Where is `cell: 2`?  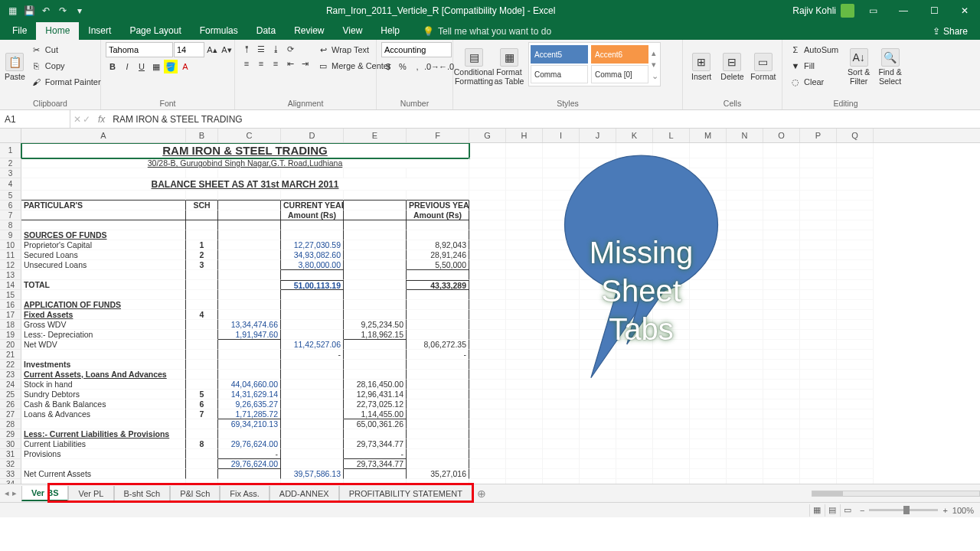 cell: 2 is located at coordinates (202, 256).